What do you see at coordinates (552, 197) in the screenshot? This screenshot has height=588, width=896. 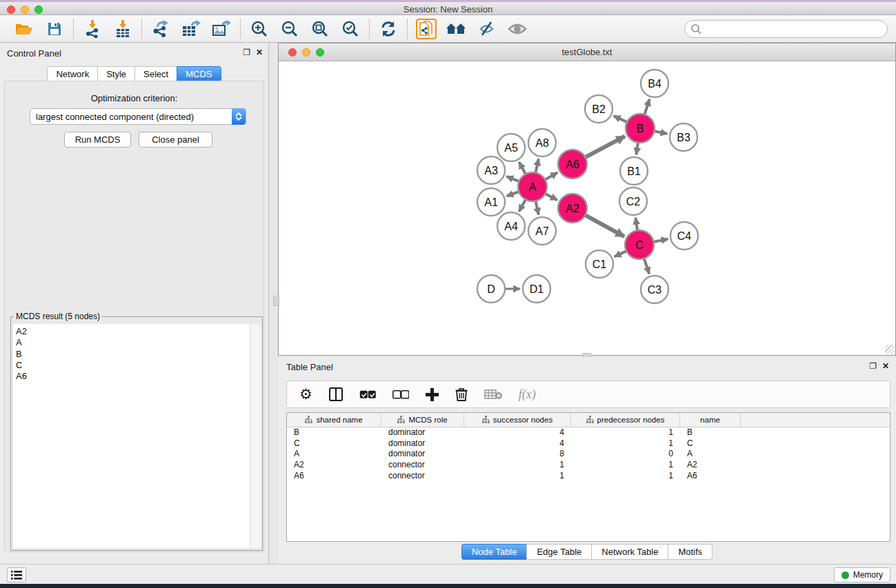 I see `edge-A-A2` at bounding box center [552, 197].